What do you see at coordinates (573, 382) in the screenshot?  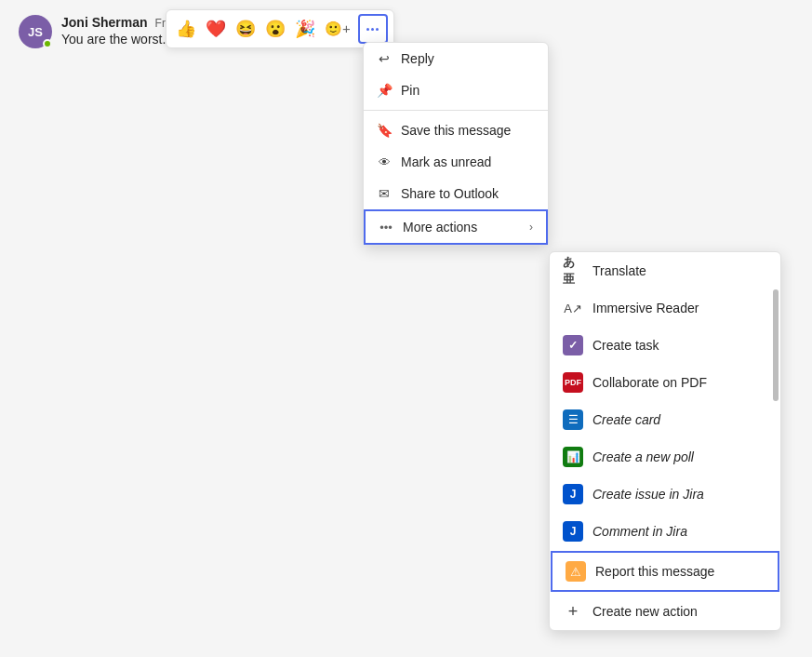 I see `collaborate-pdf-icon: PDF` at bounding box center [573, 382].